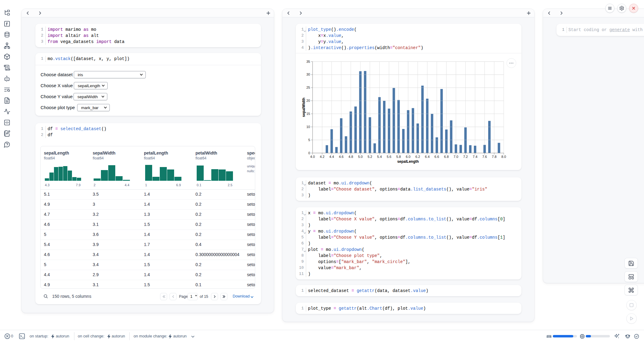  I want to click on svg-text: 5.8, so click(398, 157).